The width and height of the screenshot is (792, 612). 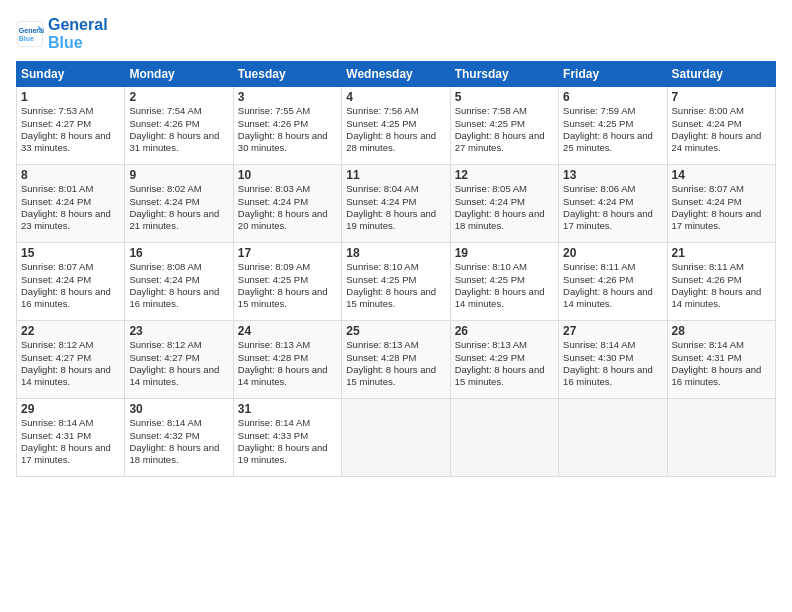 I want to click on day-header-sunday: Sunday, so click(x=71, y=74).